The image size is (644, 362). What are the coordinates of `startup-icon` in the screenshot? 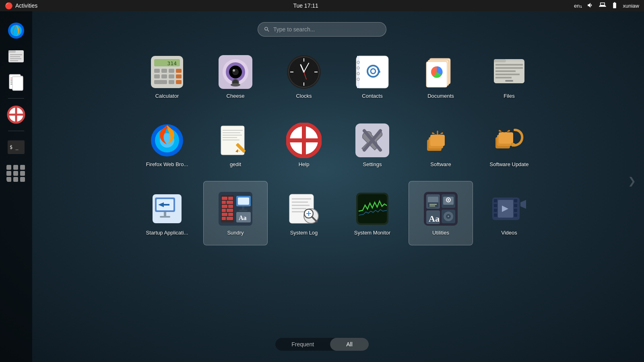 It's located at (167, 209).